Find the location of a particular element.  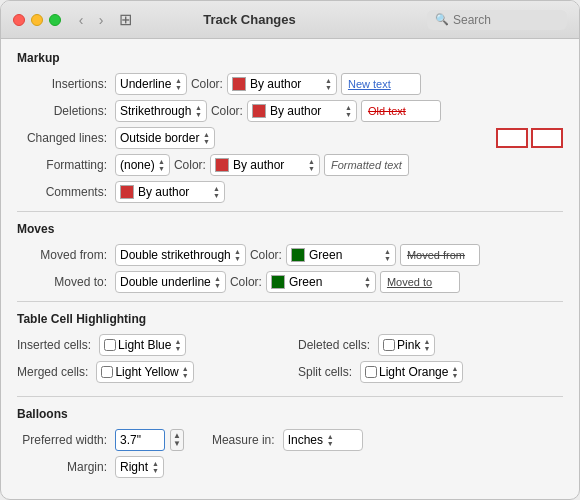

formatting-select: (none) ▲▼ is located at coordinates (142, 165).